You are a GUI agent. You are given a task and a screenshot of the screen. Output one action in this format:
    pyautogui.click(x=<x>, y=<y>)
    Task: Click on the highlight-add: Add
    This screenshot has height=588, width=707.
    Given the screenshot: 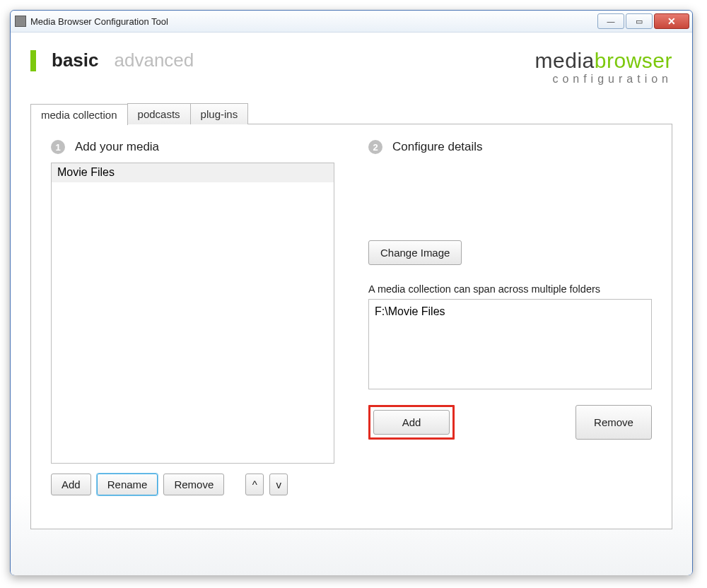 What is the action you would take?
    pyautogui.click(x=411, y=423)
    